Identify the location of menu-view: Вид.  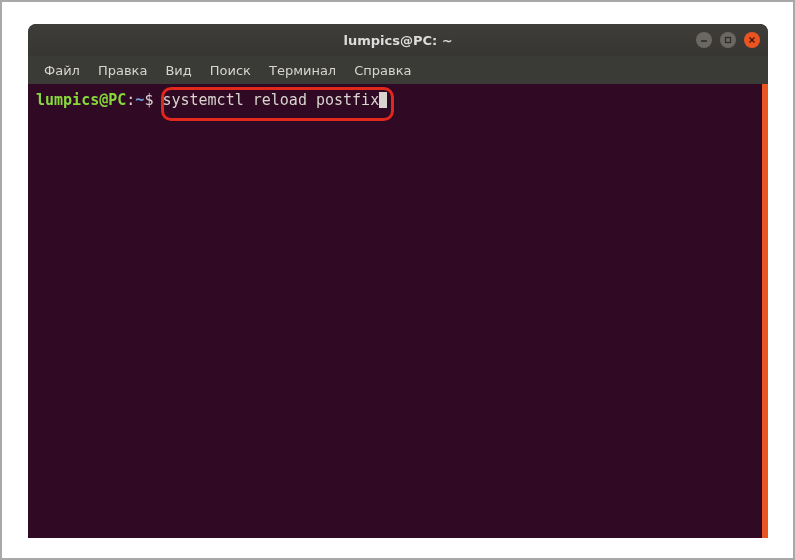
(178, 70).